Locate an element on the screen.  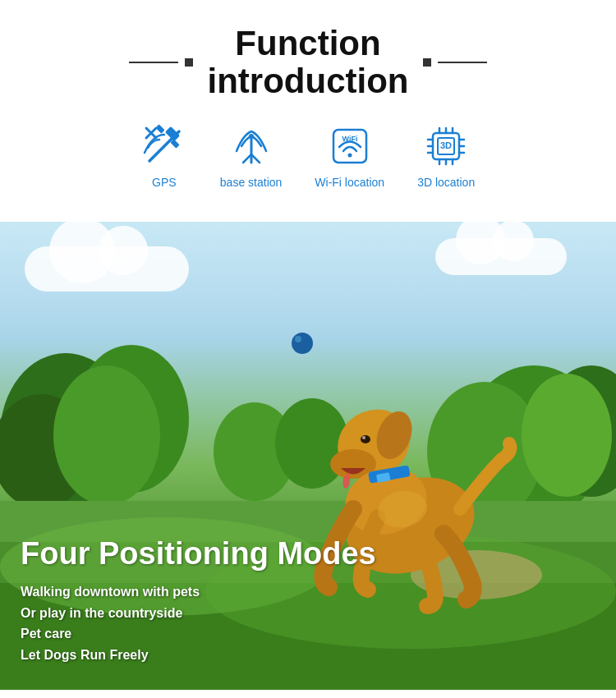
title-row: Function introduction is located at coordinates (308, 62).